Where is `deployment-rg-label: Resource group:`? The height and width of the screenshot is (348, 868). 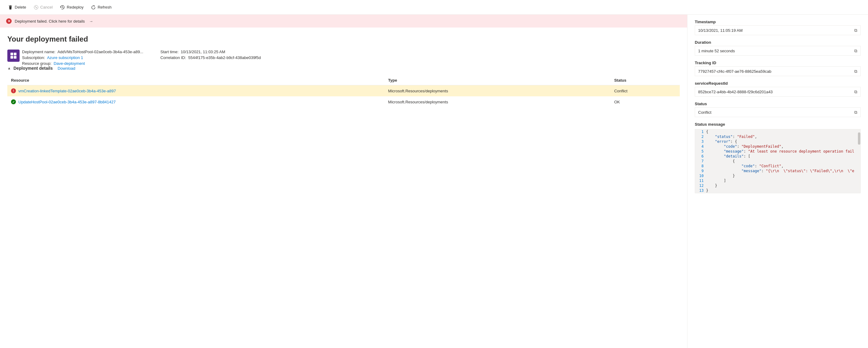 deployment-rg-label: Resource group: is located at coordinates (37, 63).